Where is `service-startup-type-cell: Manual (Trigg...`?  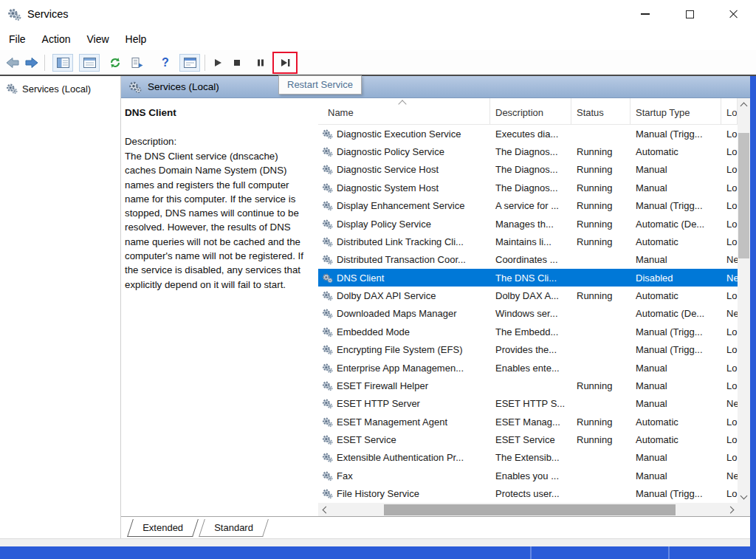
service-startup-type-cell: Manual (Trigg... is located at coordinates (676, 205).